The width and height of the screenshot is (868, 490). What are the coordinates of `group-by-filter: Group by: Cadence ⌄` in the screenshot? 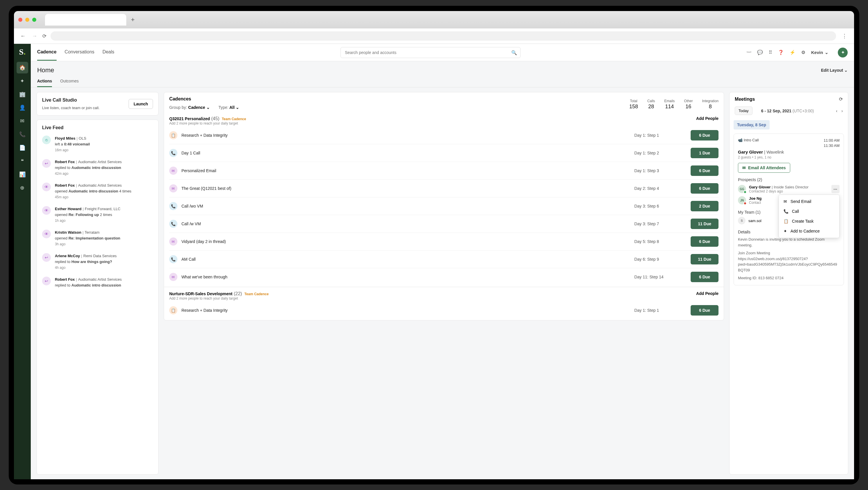 It's located at (189, 108).